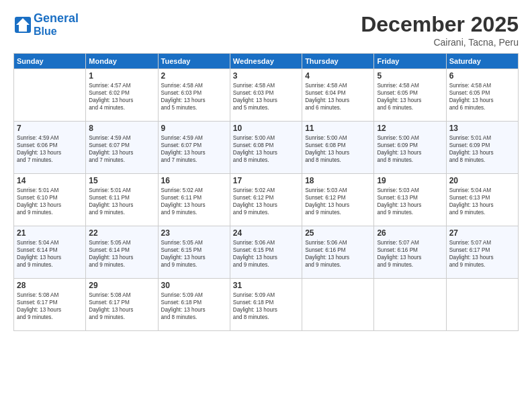 This screenshot has width=532, height=411. What do you see at coordinates (122, 97) in the screenshot?
I see `cell-info: Sunrise: 4:57 AM Sunset: 6:02 PM Dayligh…` at bounding box center [122, 97].